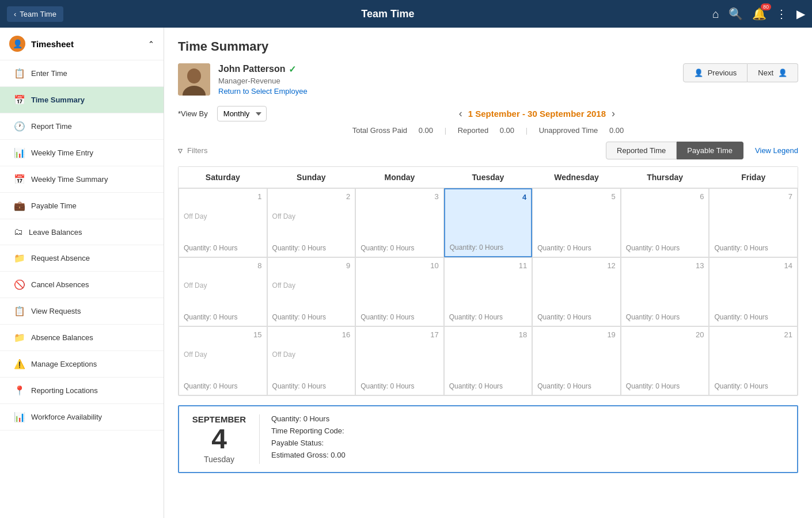 The image size is (812, 518). What do you see at coordinates (710, 151) in the screenshot?
I see `payable-time-tab: Payable Time` at bounding box center [710, 151].